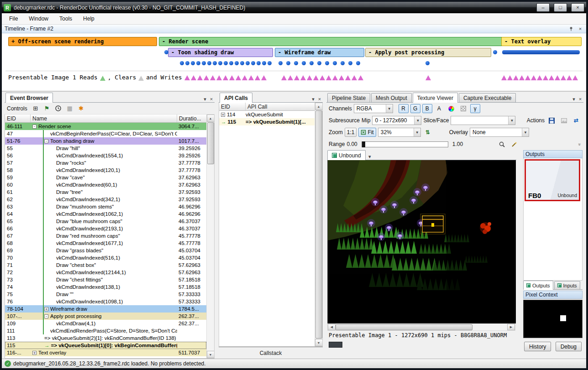 This screenshot has height=370, width=588. I want to click on event-row-68: 68vkCmdDrawIndexed(1677,1)45.77778, so click(106, 243).